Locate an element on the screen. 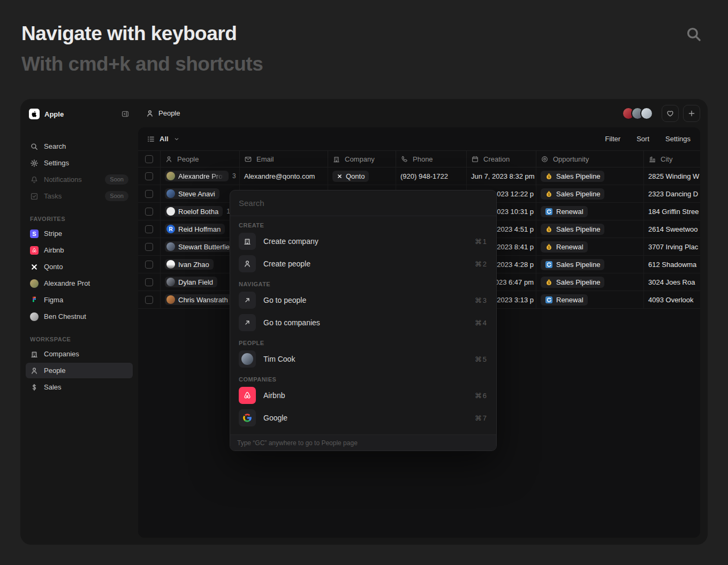 The image size is (728, 565). sidebar-item-stripe: S Stripe is located at coordinates (79, 233).